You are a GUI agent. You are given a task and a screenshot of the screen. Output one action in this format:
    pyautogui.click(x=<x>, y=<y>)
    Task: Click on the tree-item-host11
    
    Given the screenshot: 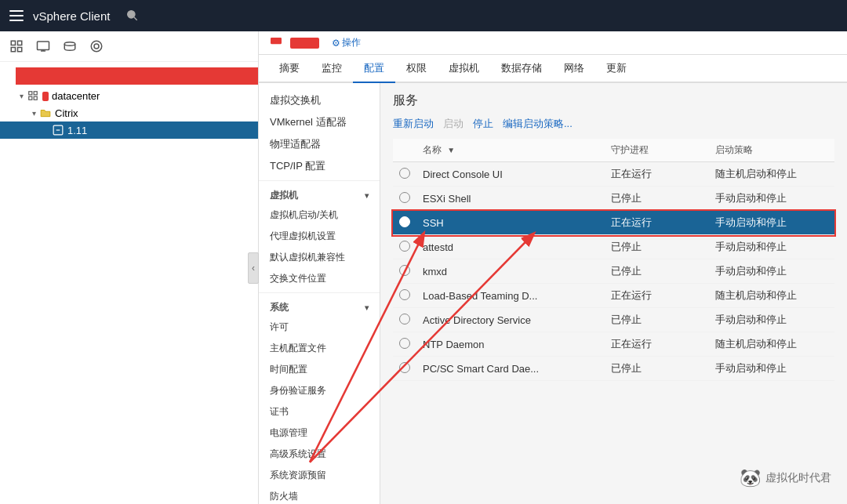 What is the action you would take?
    pyautogui.click(x=129, y=289)
    